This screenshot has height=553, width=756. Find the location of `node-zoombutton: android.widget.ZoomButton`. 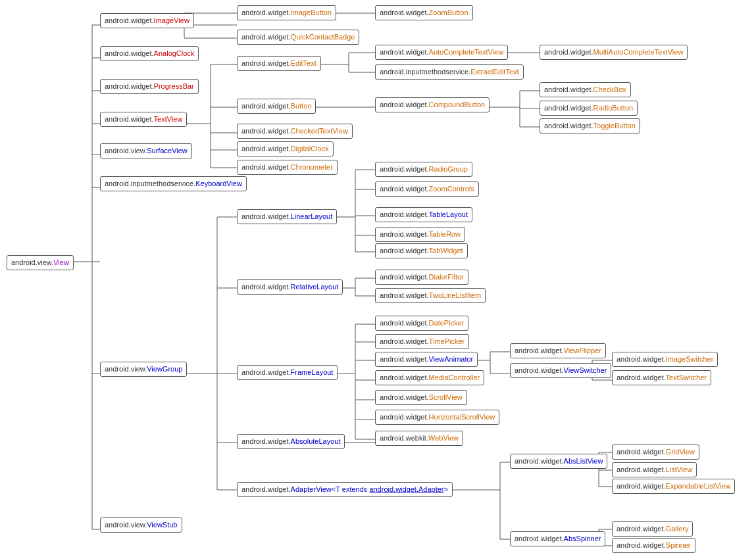

node-zoombutton: android.widget.ZoomButton is located at coordinates (424, 13).